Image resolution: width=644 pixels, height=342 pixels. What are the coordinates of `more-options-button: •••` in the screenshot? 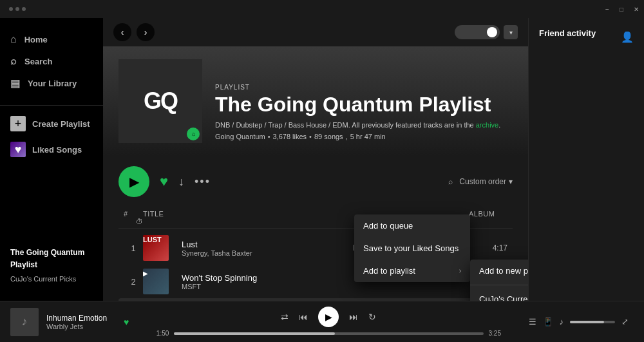 It's located at (202, 182).